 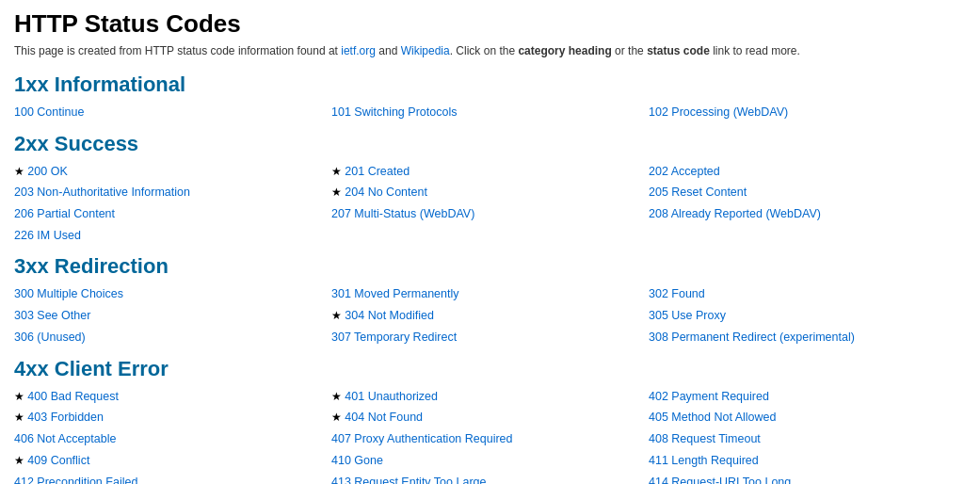 I want to click on code-item: 411 Length Required, so click(x=808, y=461).